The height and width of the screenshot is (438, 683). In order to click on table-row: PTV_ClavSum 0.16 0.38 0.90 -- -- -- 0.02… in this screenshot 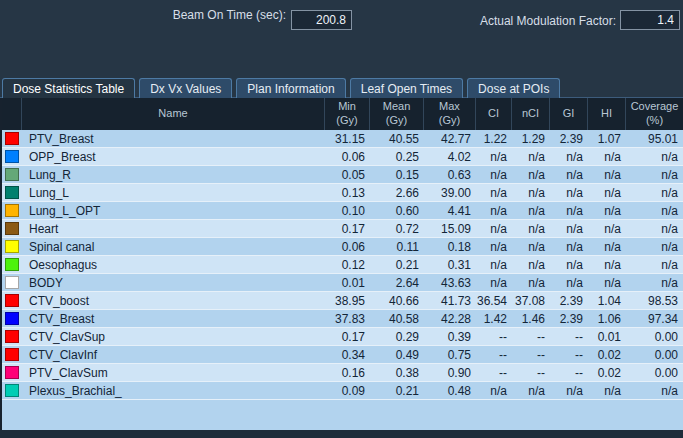, I will do `click(342, 373)`.